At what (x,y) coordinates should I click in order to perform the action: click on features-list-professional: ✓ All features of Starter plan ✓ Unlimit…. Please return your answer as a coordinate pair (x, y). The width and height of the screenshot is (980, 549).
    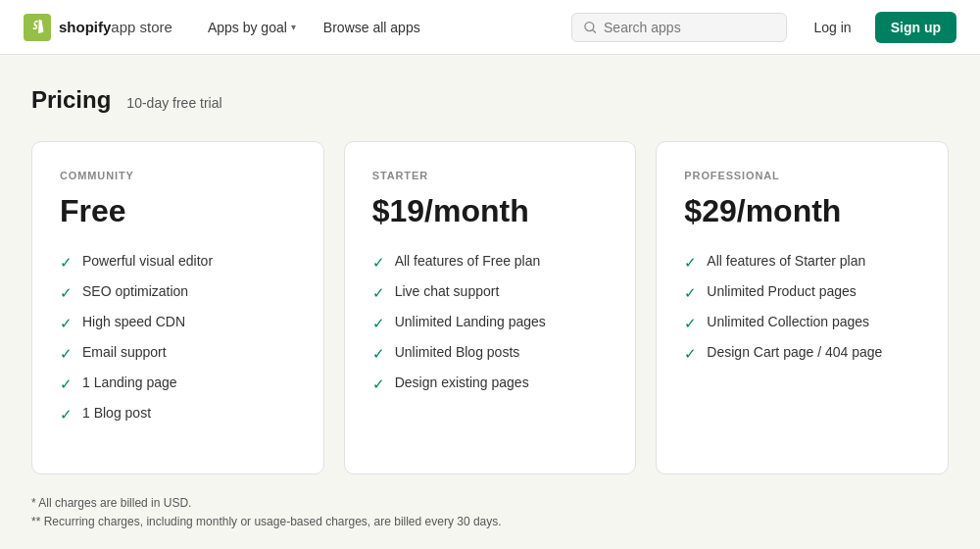
    Looking at the image, I should click on (802, 308).